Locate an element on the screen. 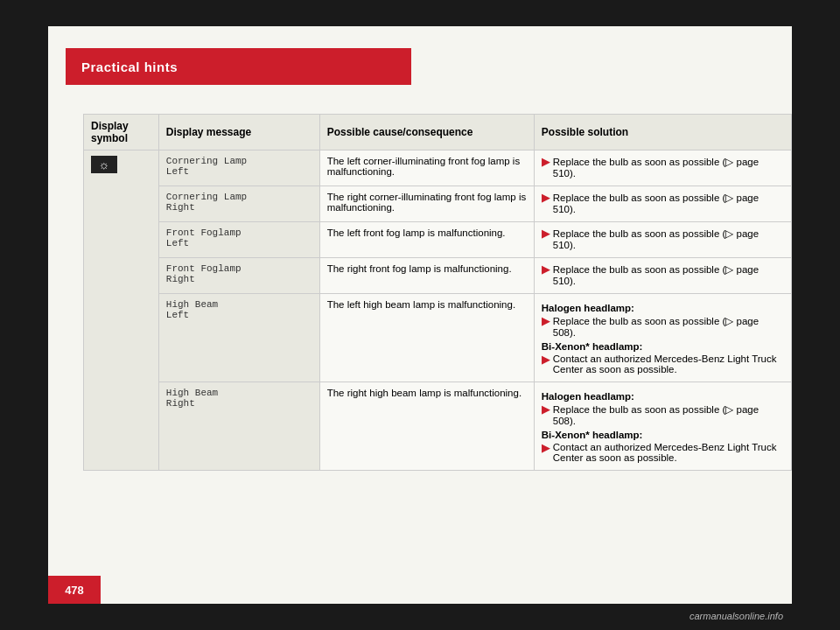 Image resolution: width=840 pixels, height=630 pixels. xenon-label-6: Bi-Xenon* headlamp: is located at coordinates (663, 435).